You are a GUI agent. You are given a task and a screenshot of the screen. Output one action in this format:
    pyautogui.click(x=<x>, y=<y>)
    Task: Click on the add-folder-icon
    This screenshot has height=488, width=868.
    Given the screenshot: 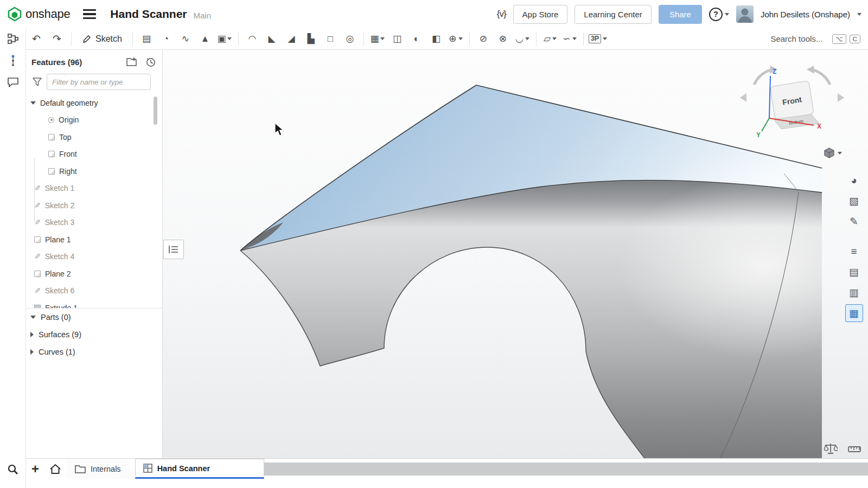 What is the action you would take?
    pyautogui.click(x=132, y=62)
    